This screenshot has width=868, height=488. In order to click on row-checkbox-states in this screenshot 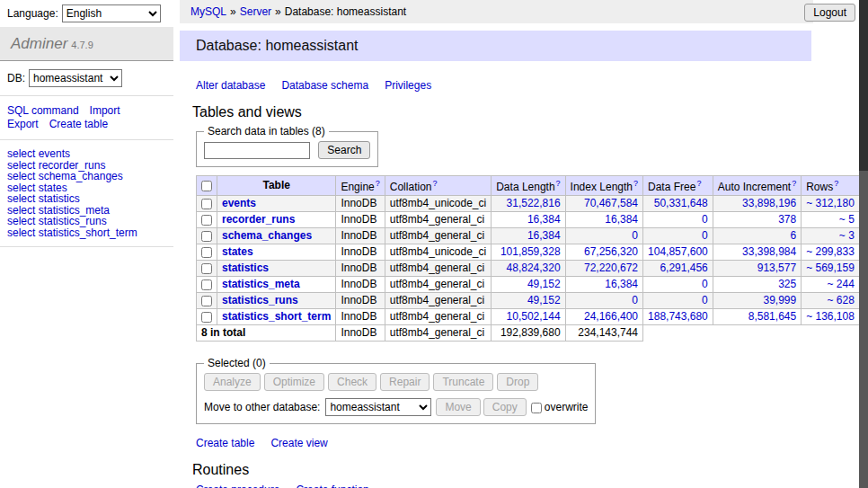, I will do `click(207, 253)`.